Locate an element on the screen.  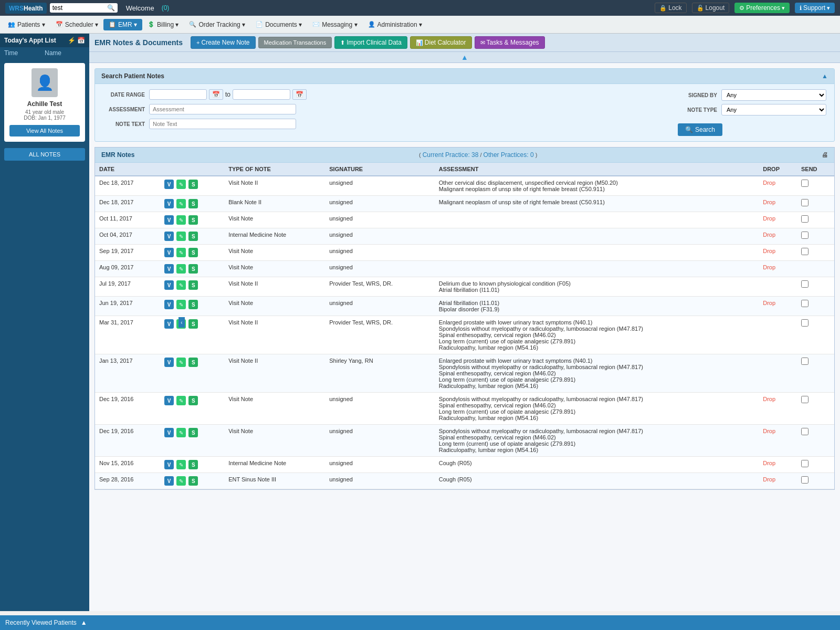
note-type-select: Any is located at coordinates (774, 110).